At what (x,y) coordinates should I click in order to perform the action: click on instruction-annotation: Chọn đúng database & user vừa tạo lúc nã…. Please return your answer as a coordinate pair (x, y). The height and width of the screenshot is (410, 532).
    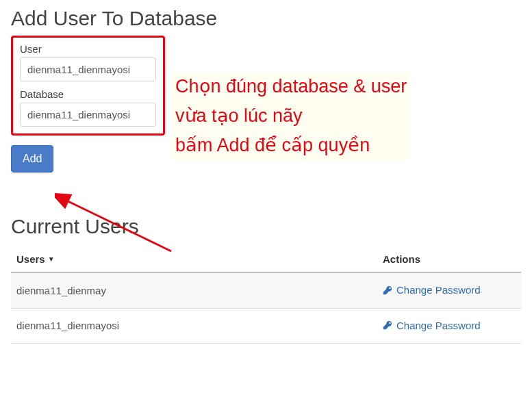
    Looking at the image, I should click on (291, 116).